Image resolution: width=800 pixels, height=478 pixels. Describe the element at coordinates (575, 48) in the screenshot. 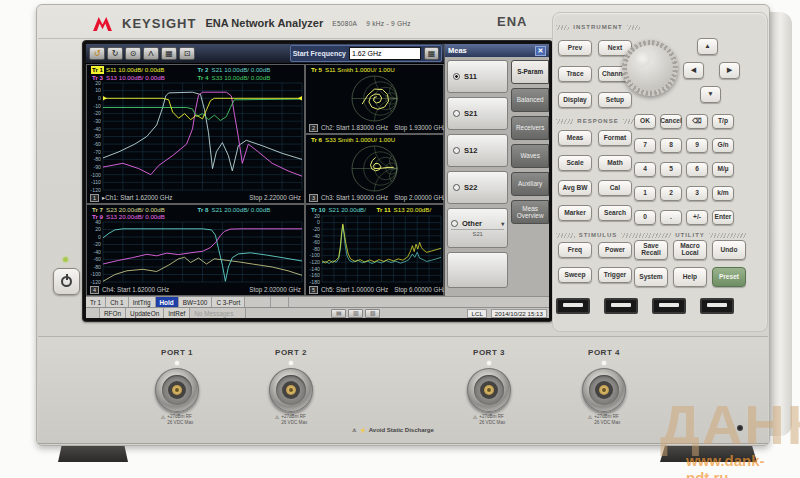

I see `btn-prev: Prev` at that location.